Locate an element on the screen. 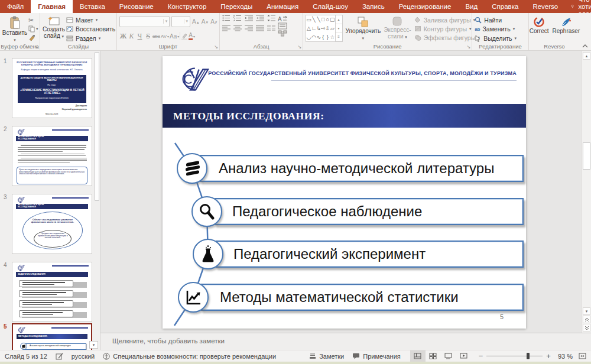 Image resolution: width=591 pixels, height=364 pixels. decrease-indent-button is located at coordinates (249, 18).